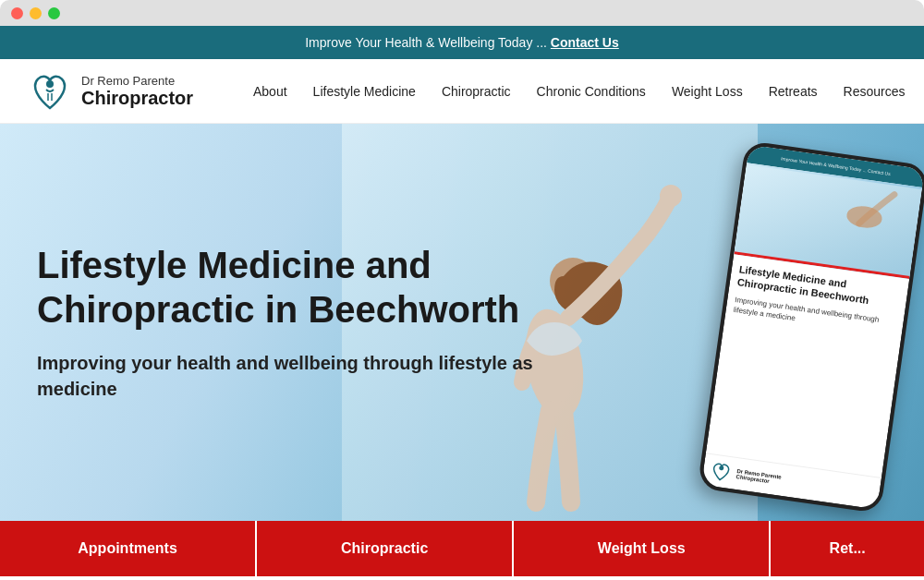 Image resolution: width=924 pixels, height=580 pixels. Describe the element at coordinates (426, 42) in the screenshot. I see `banner-text: Improve Your Health & Wellbeing Today ..…` at that location.